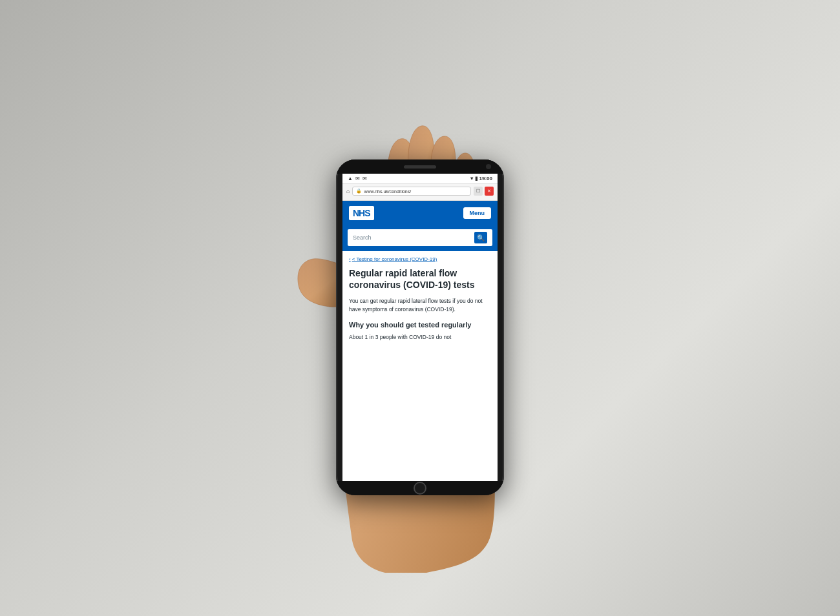  Describe the element at coordinates (420, 167) in the screenshot. I see `phone-speaker` at that location.